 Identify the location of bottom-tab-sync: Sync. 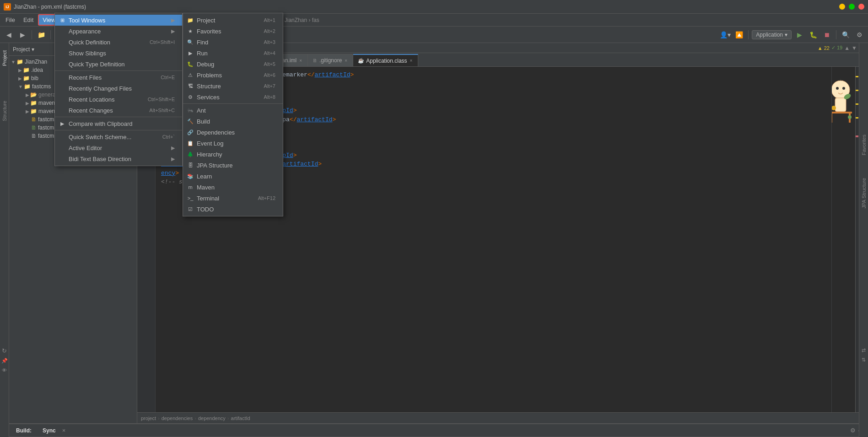
(49, 431).